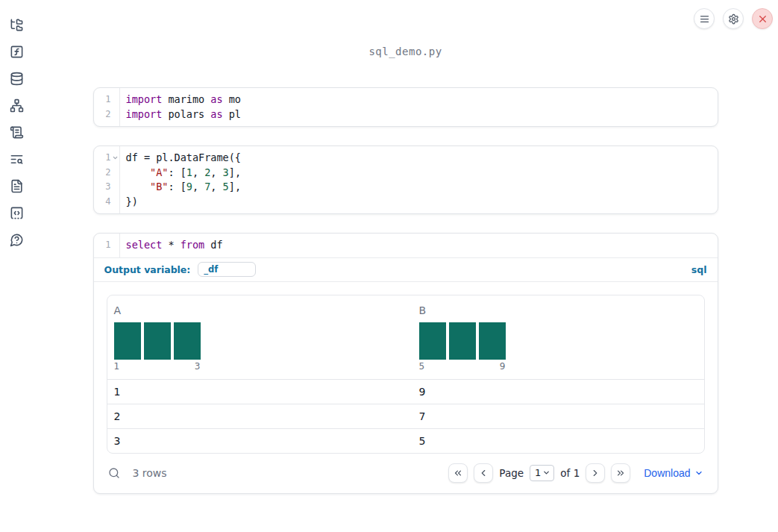 The width and height of the screenshot is (778, 532). I want to click on table-row: 19, so click(406, 391).